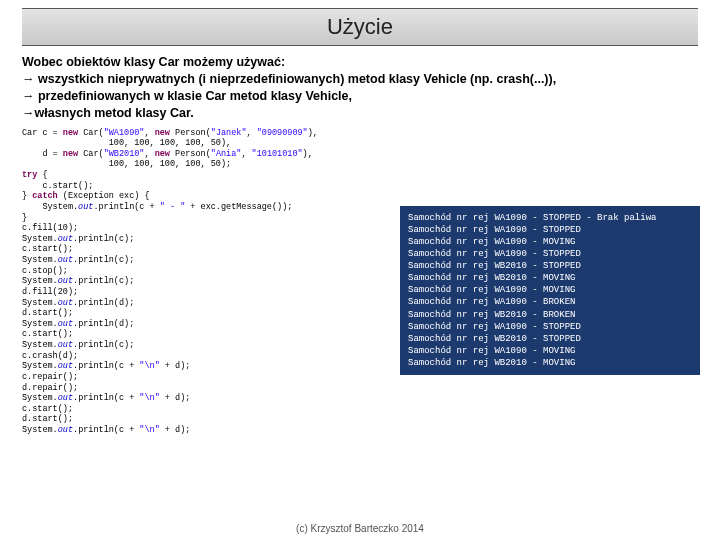 Image resolution: width=720 pixels, height=540 pixels. What do you see at coordinates (360, 96) in the screenshot?
I see `desc-line: → przedefiniowanych w klasie Car metod k…` at bounding box center [360, 96].